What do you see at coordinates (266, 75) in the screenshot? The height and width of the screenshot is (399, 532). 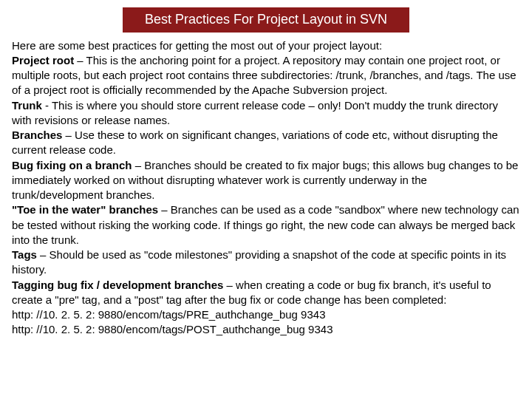 I see `item-project-root: Project root – This is the anchoring poi…` at bounding box center [266, 75].